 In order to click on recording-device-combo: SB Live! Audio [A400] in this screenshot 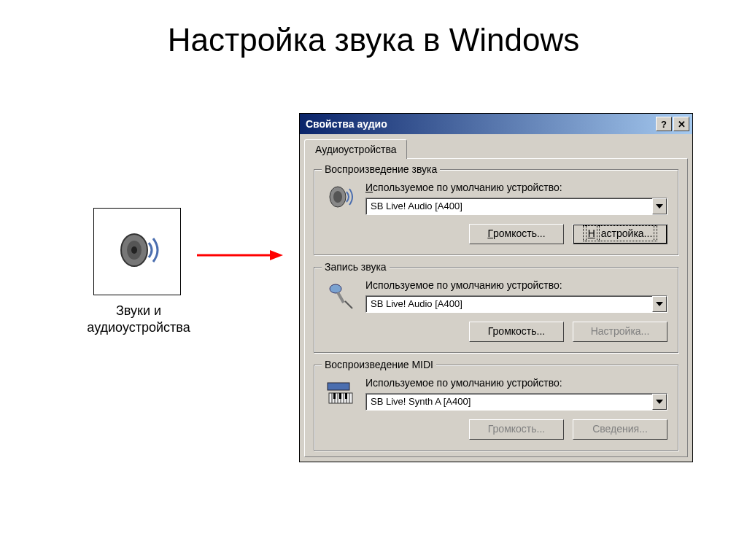, I will do `click(516, 304)`.